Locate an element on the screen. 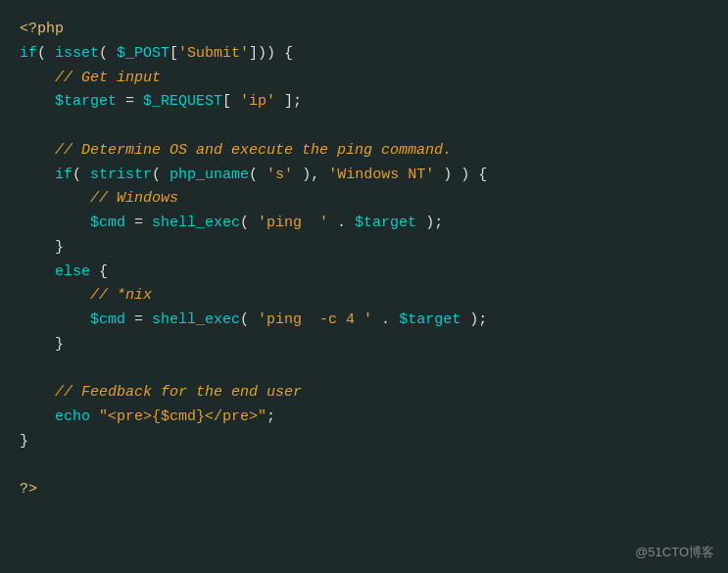 This screenshot has width=728, height=573. code-token-keyword: echo is located at coordinates (73, 417).